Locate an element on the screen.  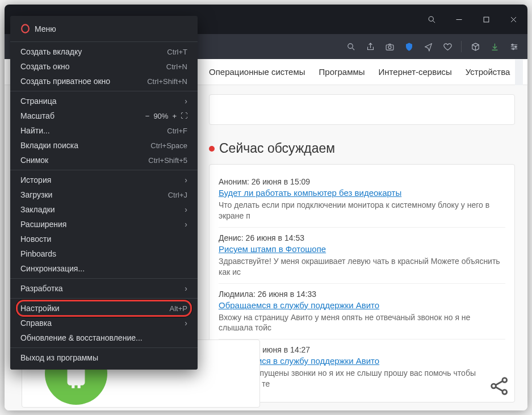
post-author: Людмила: 26 июня в 14:33 is located at coordinates (362, 294).